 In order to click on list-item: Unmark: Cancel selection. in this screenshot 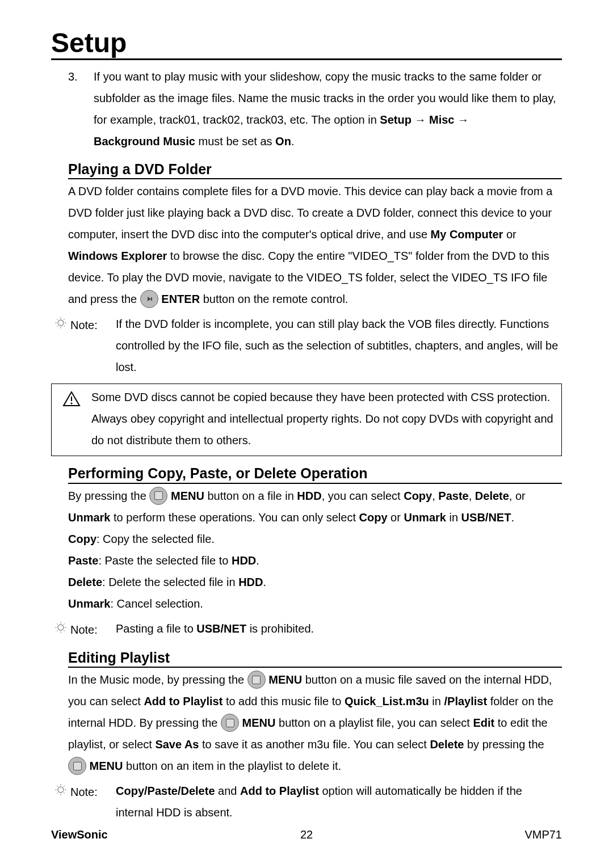, I will do `click(315, 604)`.